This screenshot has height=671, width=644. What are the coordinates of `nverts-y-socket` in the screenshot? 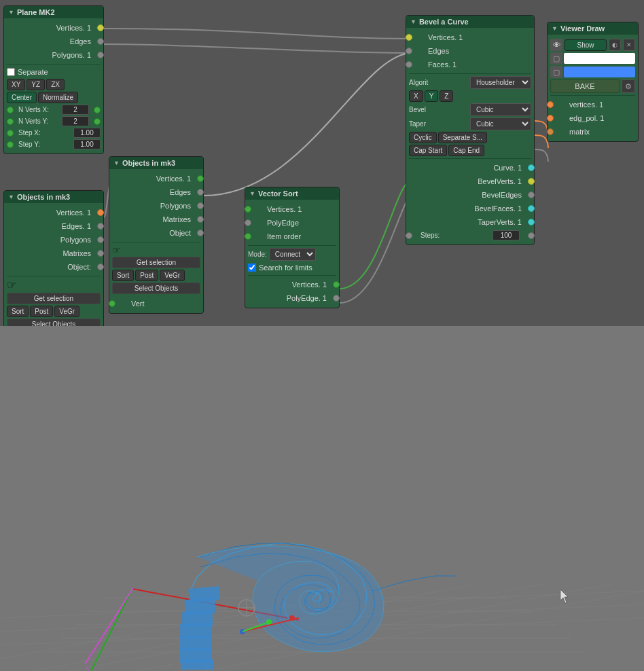 It's located at (10, 122).